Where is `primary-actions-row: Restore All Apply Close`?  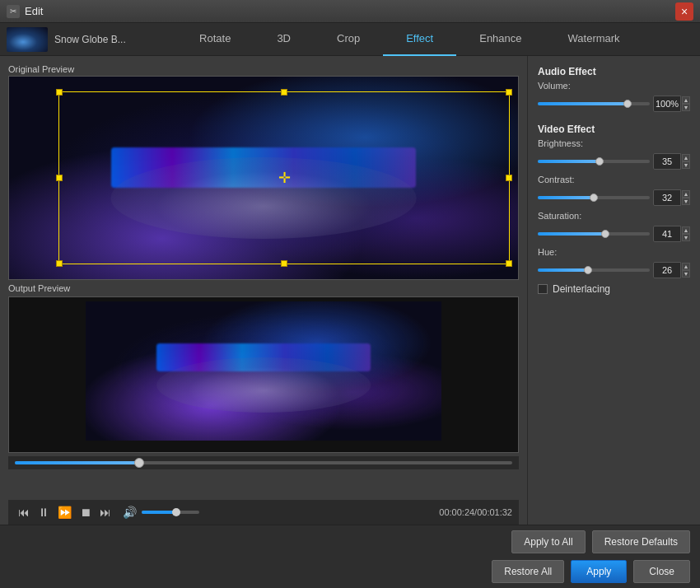 primary-actions-row: Restore All Apply Close is located at coordinates (350, 572).